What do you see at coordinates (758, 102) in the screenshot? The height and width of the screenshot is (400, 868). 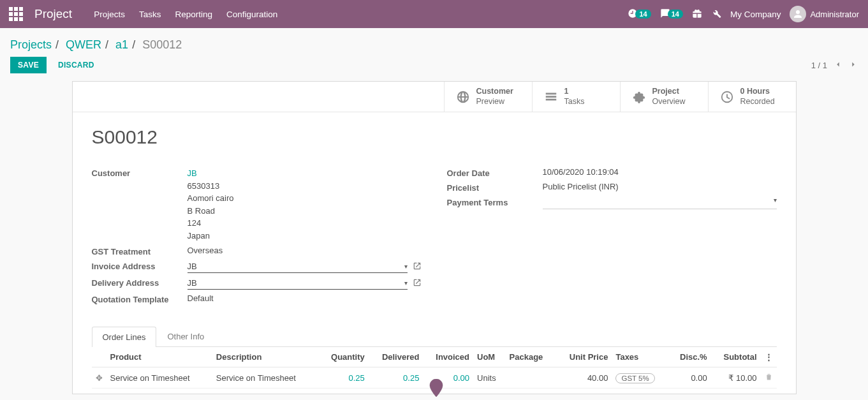 I see `stat-sublabel: Recorded` at bounding box center [758, 102].